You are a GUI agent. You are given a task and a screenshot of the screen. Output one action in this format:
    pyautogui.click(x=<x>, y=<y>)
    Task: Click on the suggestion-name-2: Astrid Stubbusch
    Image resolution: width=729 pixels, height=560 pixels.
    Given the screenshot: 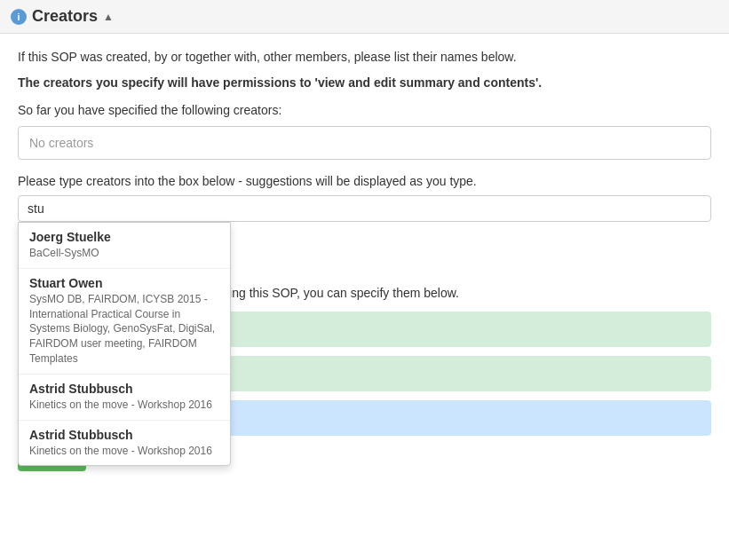 What is the action you would take?
    pyautogui.click(x=124, y=389)
    